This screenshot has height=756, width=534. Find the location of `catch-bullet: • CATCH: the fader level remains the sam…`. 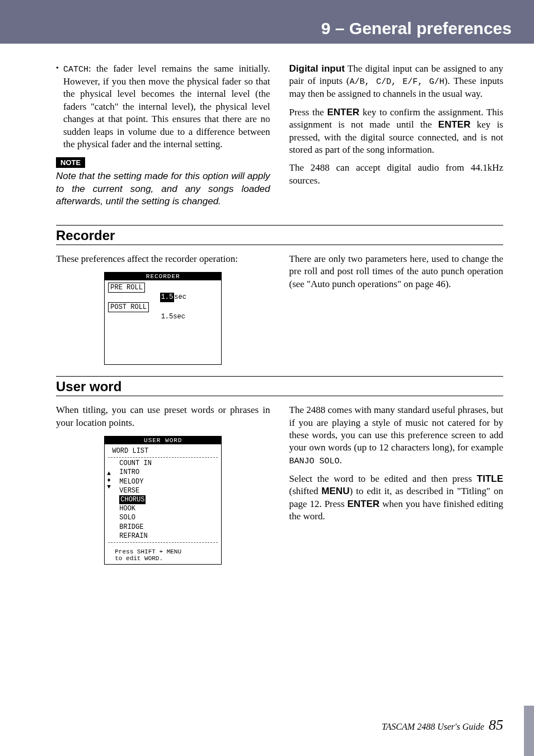

catch-bullet: • CATCH: the fader level remains the sam… is located at coordinates (163, 106).